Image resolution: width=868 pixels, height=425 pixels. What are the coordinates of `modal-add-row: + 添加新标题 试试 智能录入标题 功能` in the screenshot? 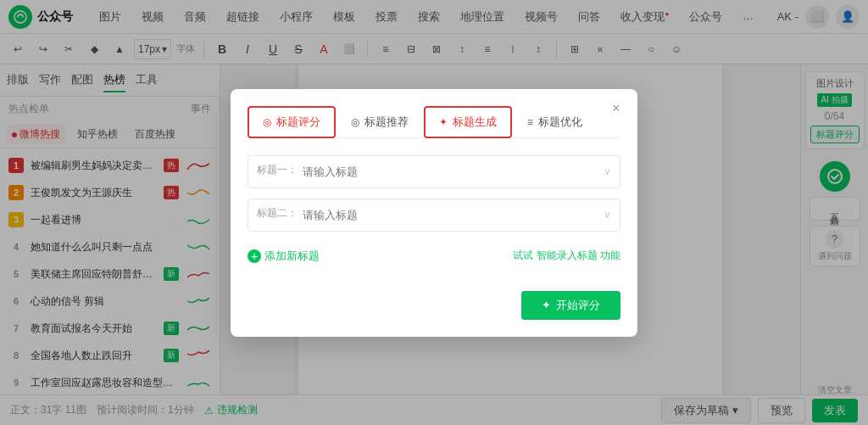 It's located at (434, 256).